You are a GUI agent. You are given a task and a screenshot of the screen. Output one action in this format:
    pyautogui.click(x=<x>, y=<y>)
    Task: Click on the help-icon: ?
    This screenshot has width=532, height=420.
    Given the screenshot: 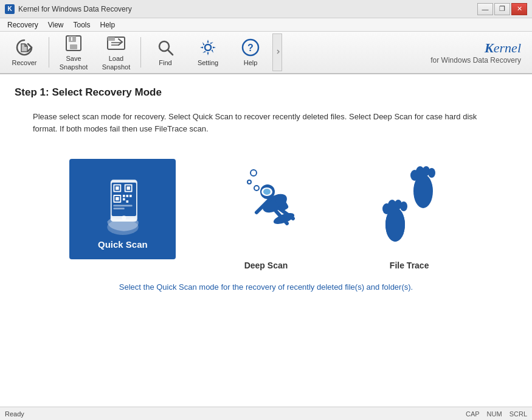 What is the action you would take?
    pyautogui.click(x=250, y=47)
    